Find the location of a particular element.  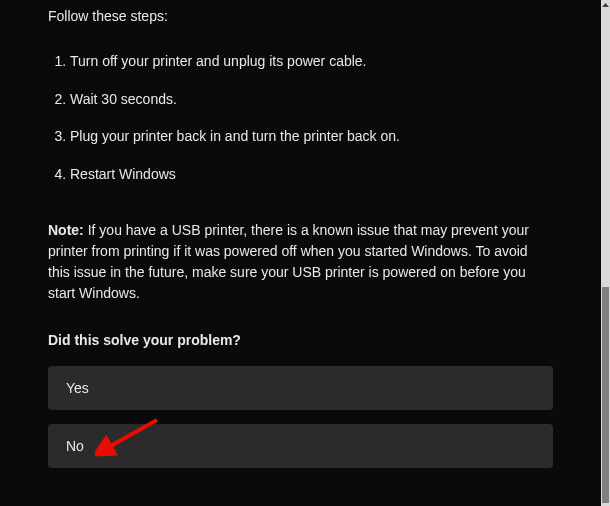

chevron-up-icon is located at coordinates (606, 5).